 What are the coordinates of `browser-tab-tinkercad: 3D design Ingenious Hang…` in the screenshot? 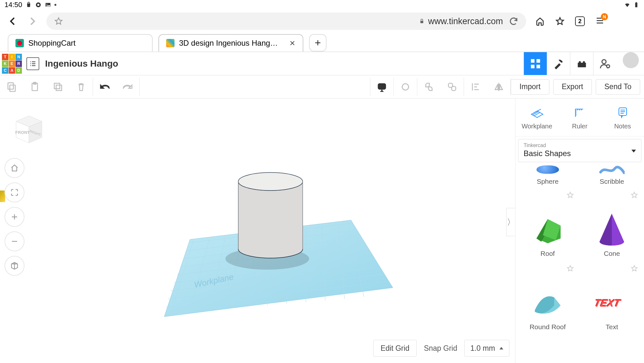 It's located at (231, 43).